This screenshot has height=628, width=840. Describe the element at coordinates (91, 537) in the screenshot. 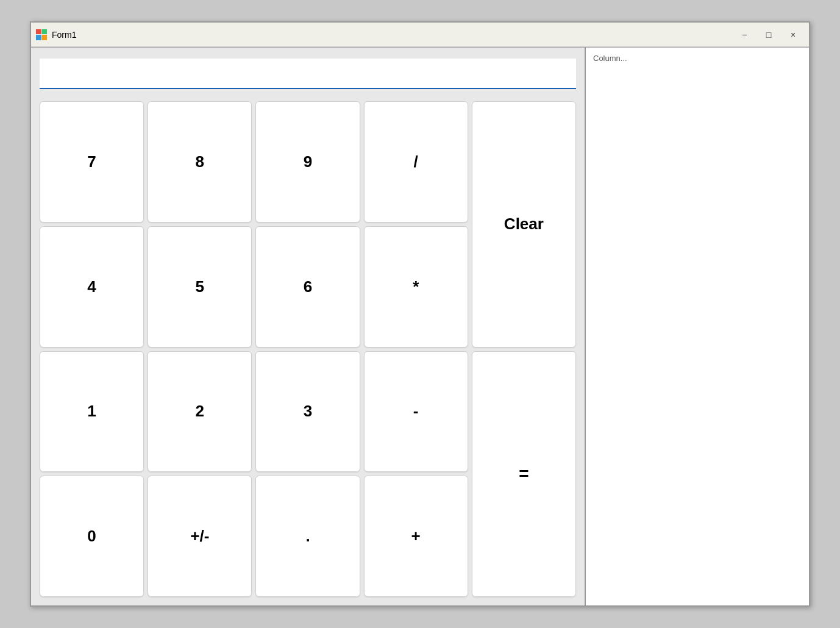

I see `button-0: 0` at that location.